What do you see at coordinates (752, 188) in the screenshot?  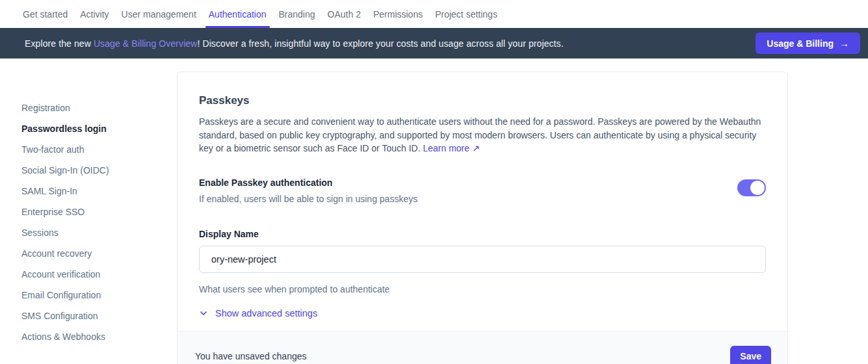 I see `enable-passkey-toggle` at bounding box center [752, 188].